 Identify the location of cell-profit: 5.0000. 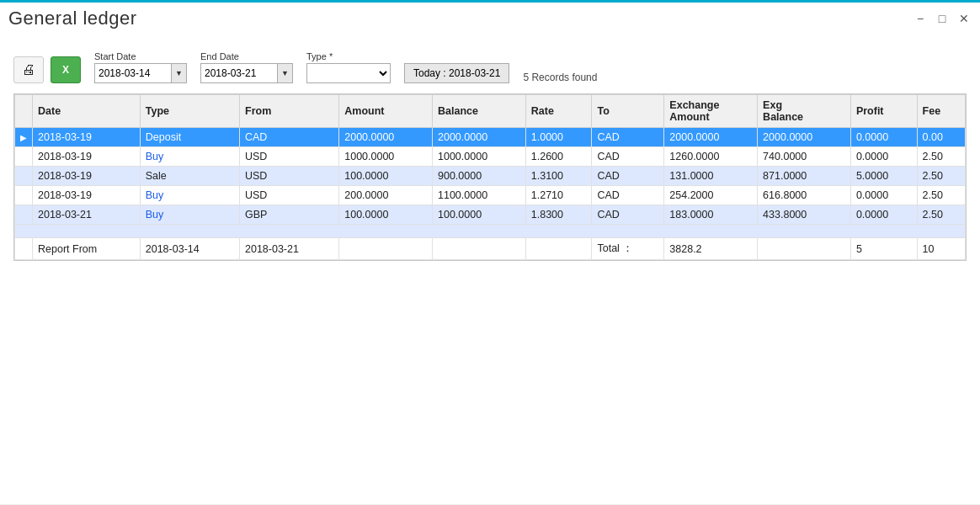
(884, 177).